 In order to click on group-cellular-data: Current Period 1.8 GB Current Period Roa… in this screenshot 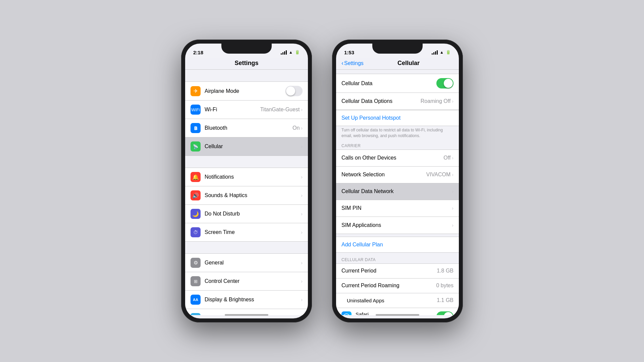, I will do `click(397, 289)`.